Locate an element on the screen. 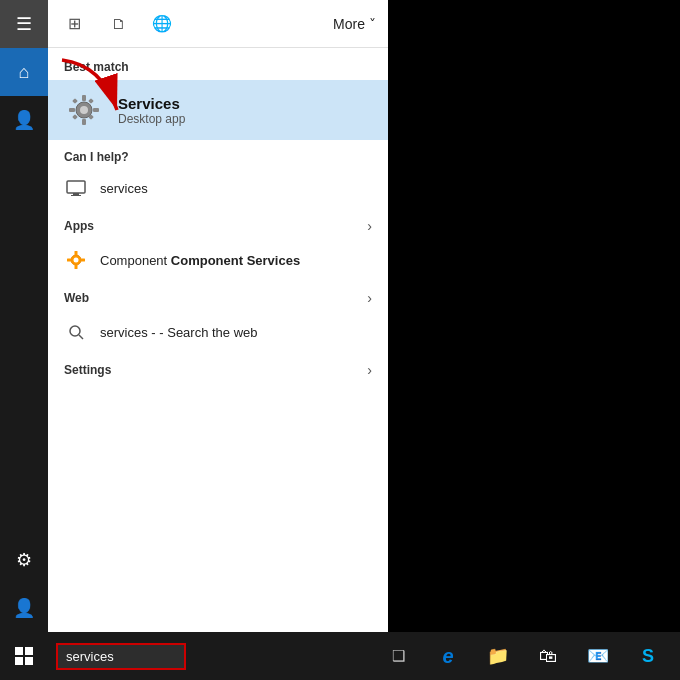  edge-icon: e is located at coordinates (448, 656).